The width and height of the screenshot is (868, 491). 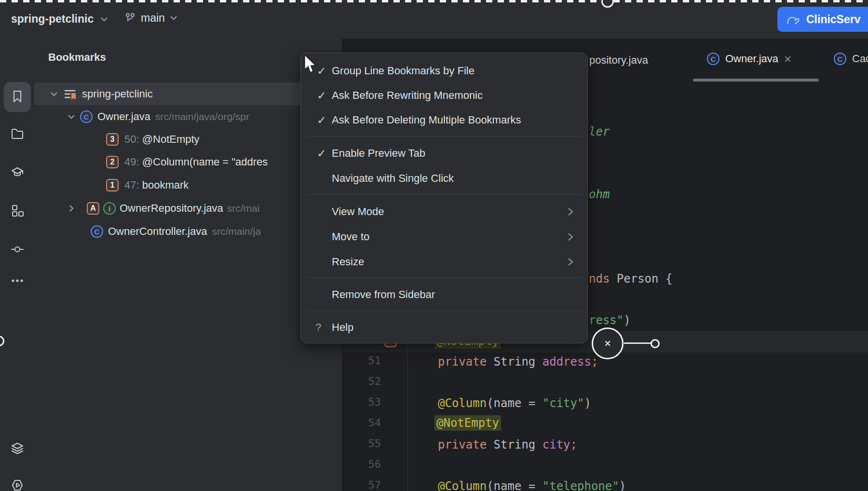 I want to click on menu-item-resize: Resize, so click(x=444, y=262).